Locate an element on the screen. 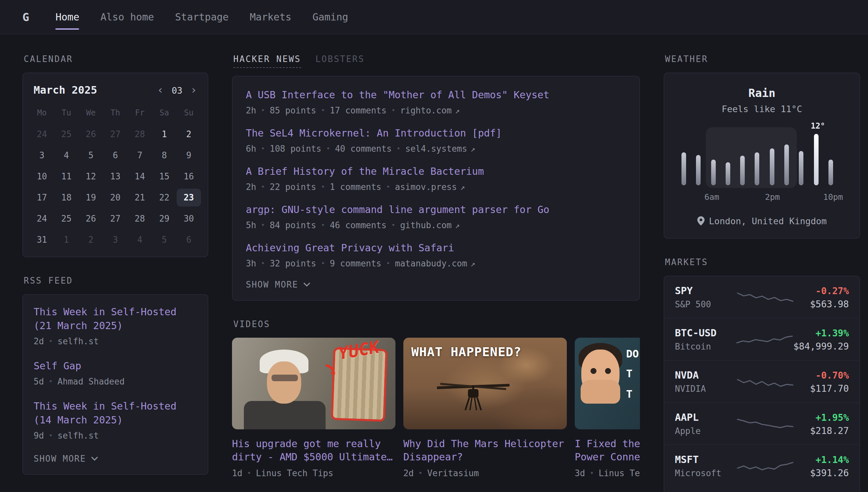  market-change: +1.39% is located at coordinates (821, 333).